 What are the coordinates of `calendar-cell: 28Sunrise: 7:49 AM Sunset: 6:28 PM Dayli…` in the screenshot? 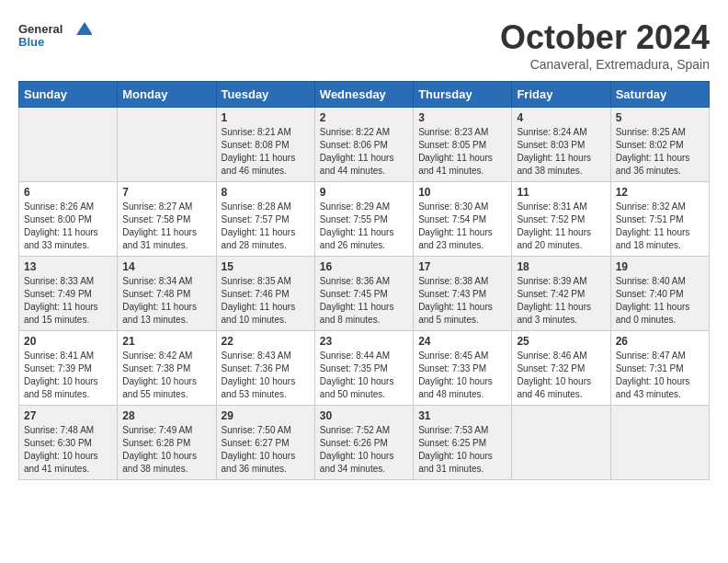 It's located at (167, 443).